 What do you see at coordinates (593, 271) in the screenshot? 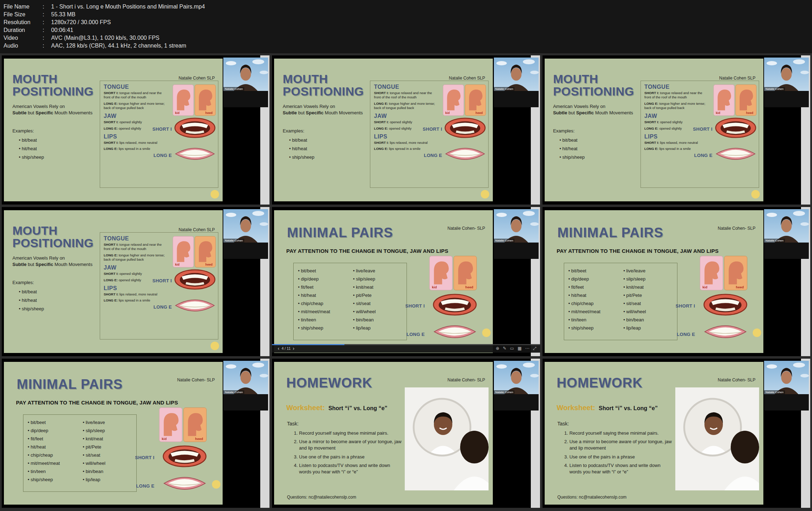
I see `list-item: bit/beet` at bounding box center [593, 271].